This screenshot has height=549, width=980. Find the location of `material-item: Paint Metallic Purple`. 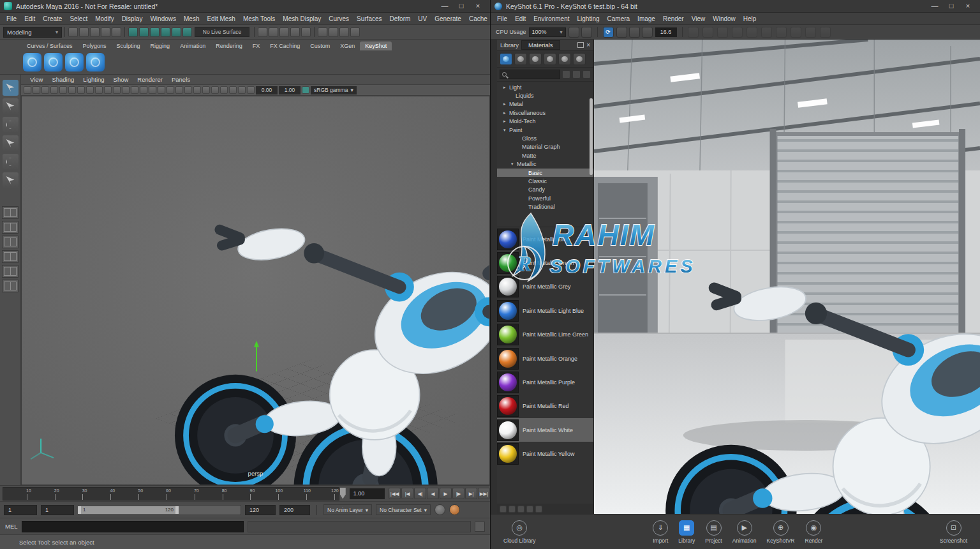

material-item: Paint Metallic Purple is located at coordinates (545, 382).